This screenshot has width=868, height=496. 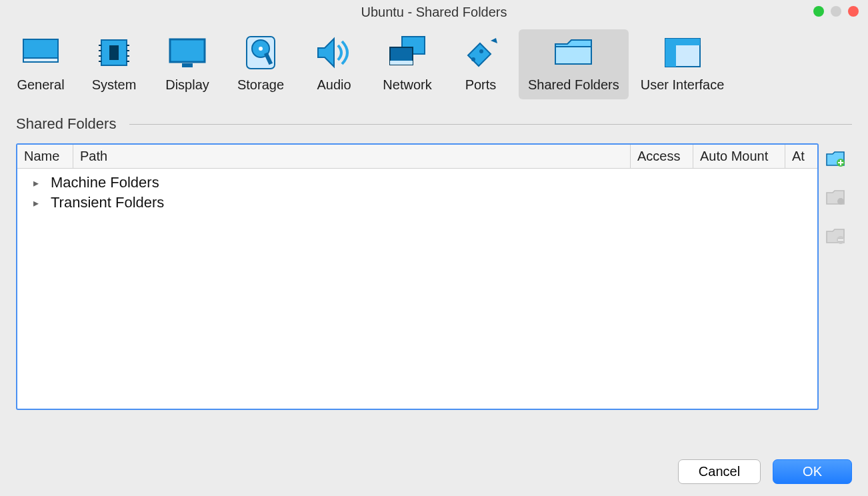 What do you see at coordinates (261, 85) in the screenshot?
I see `tab-label: Storage` at bounding box center [261, 85].